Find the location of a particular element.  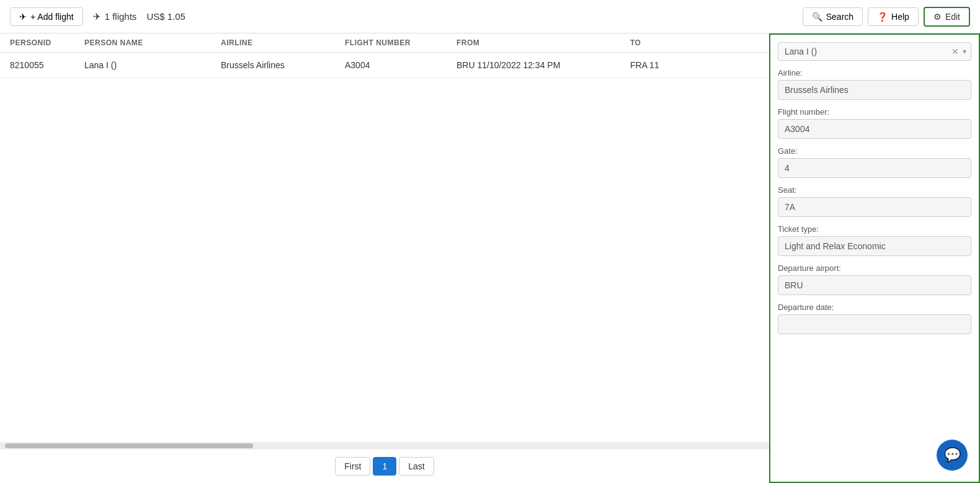

horizontal-scrollbar is located at coordinates (385, 446).